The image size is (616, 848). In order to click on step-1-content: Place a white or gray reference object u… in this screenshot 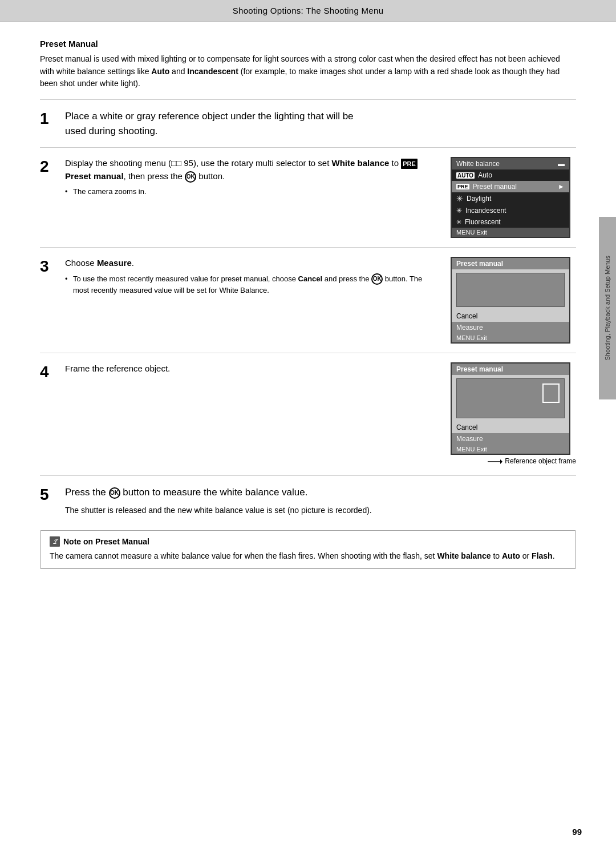, I will do `click(321, 123)`.